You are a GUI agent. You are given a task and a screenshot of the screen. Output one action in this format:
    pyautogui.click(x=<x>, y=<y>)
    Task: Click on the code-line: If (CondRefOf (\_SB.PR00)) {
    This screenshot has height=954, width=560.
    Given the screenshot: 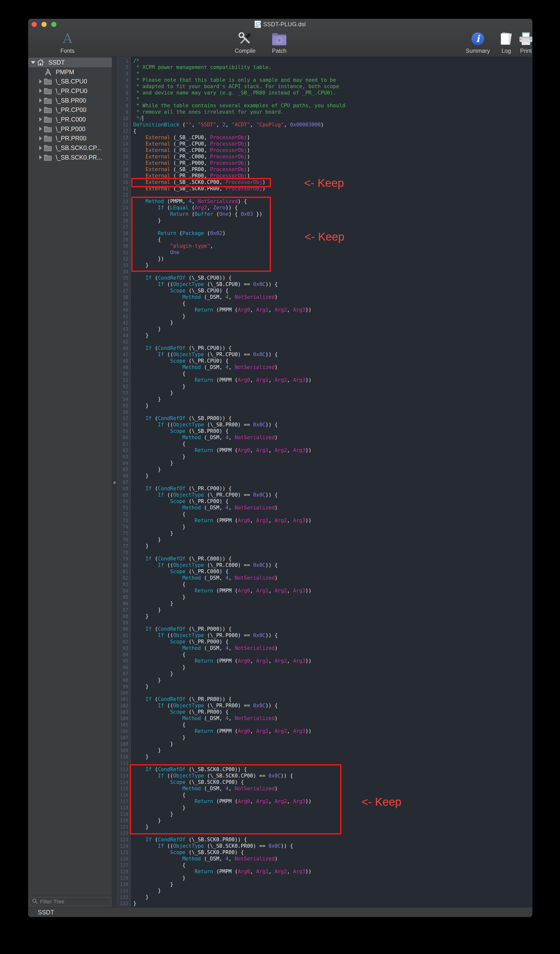 What is the action you would take?
    pyautogui.click(x=333, y=418)
    